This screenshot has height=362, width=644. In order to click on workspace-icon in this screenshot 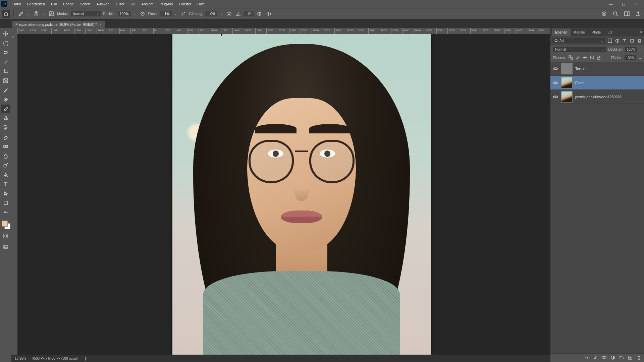, I will do `click(627, 14)`.